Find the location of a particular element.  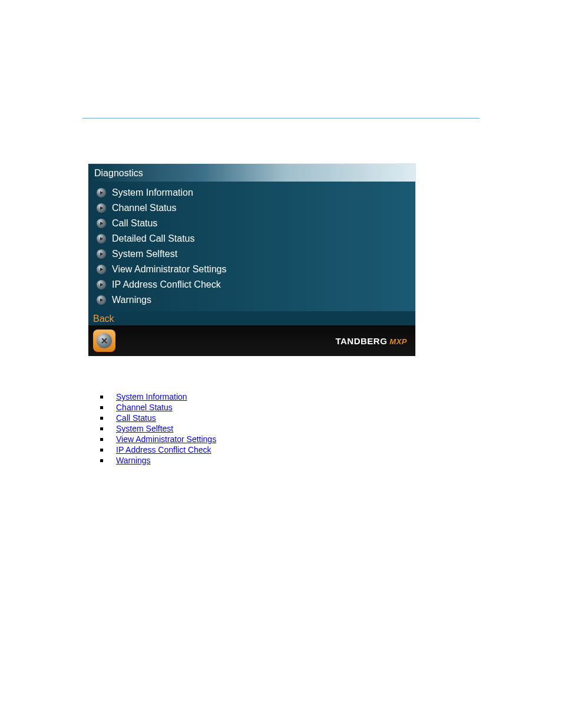

link-view-admin-settings: View Administrator Settings is located at coordinates (166, 439).